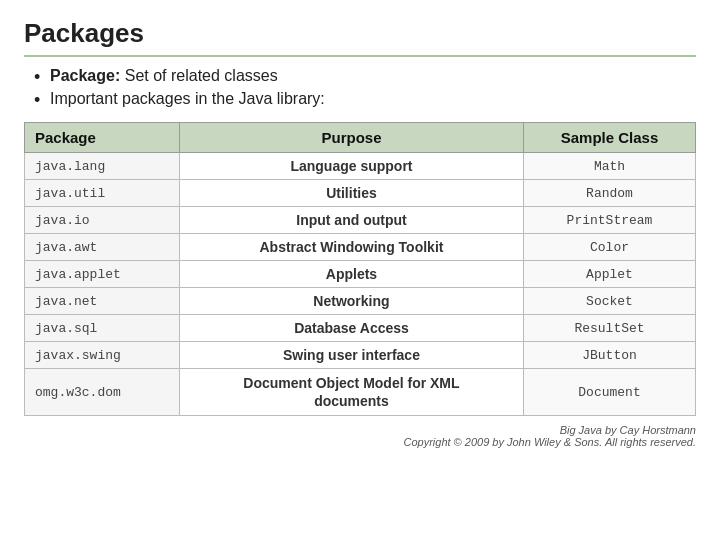 The width and height of the screenshot is (720, 540). Describe the element at coordinates (351, 138) in the screenshot. I see `col-header-purpose: Purpose` at that location.